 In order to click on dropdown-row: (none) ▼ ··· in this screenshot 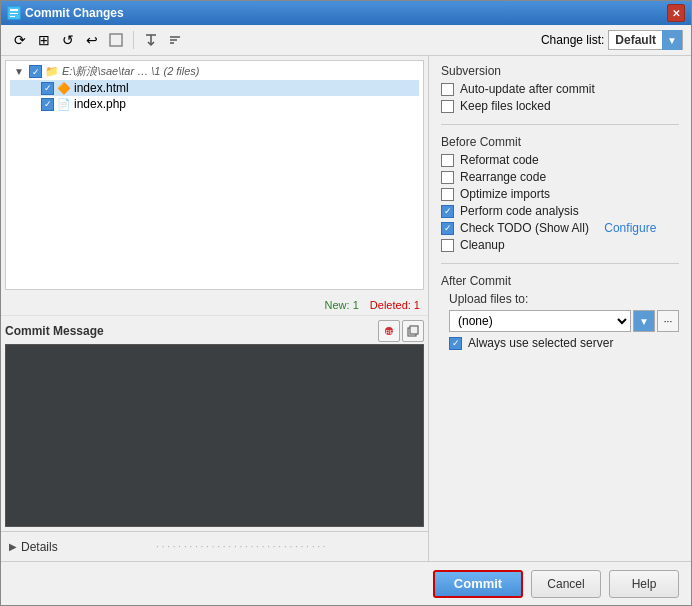, I will do `click(560, 321)`.